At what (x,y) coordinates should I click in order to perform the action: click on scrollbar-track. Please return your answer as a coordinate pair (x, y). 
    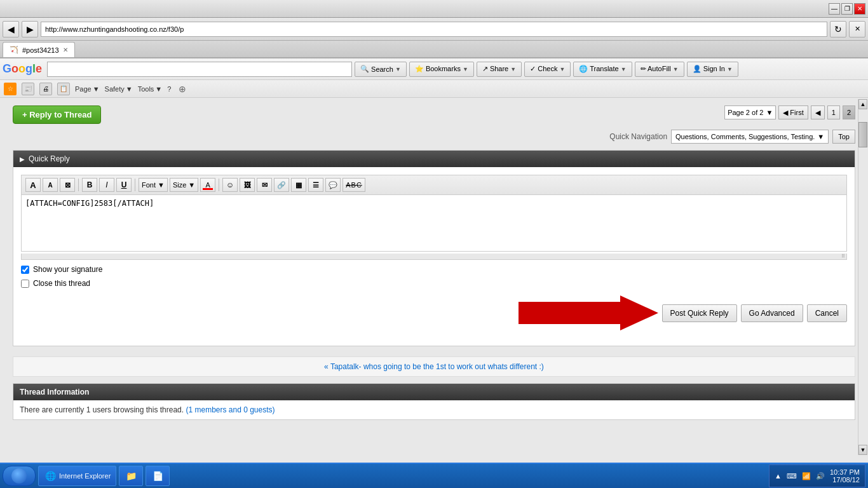
    Looking at the image, I should click on (863, 277).